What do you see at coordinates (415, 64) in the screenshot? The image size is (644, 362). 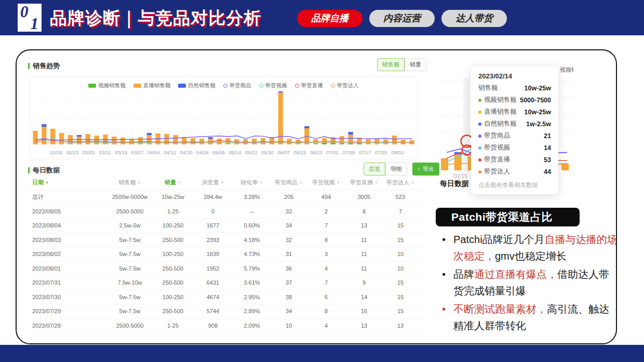 I see `metric-toggle-button: 销量` at bounding box center [415, 64].